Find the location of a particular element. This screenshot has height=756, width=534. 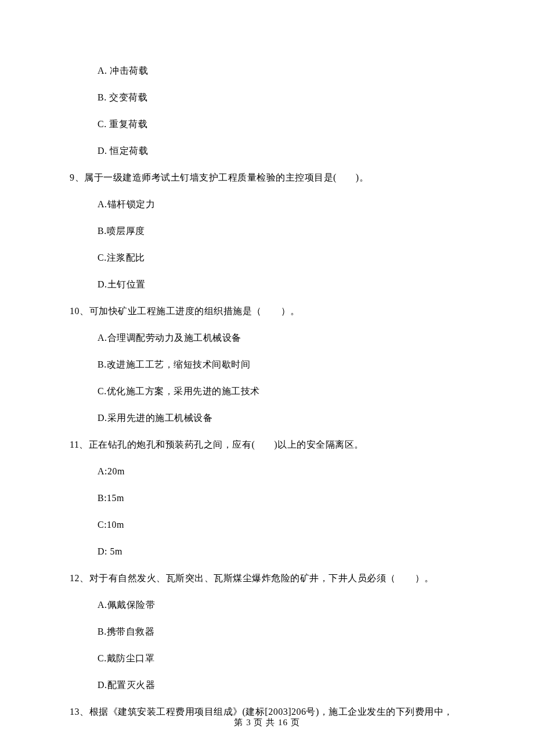

prev-question-options: A. 冲击荷载 B. 交变荷载 C. 重复荷载 D. 恒定荷载 is located at coordinates (267, 111).